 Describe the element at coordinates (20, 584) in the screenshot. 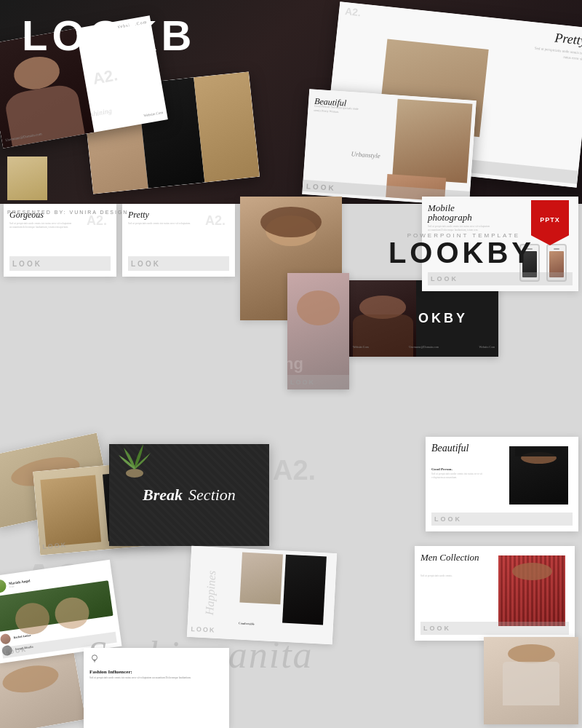

I see `profile-info-1: Mariah Angel Foote` at that location.